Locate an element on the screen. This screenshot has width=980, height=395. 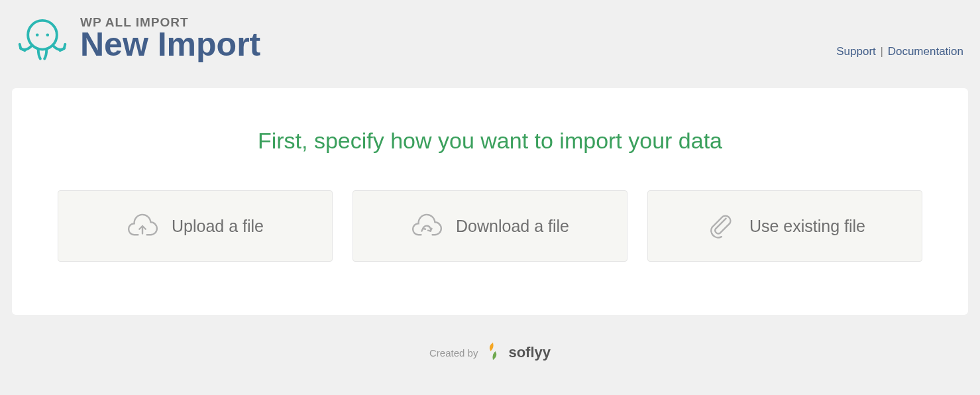
octopus-logo-icon is located at coordinates (42, 39).